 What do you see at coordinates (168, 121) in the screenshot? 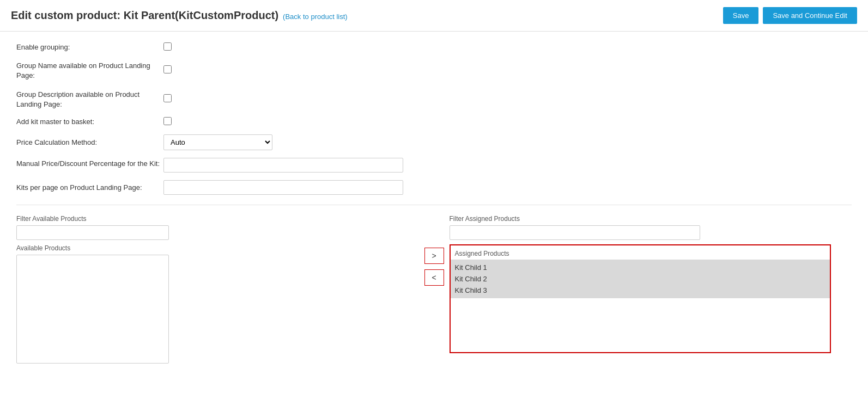
I see `add-kit-checkbox` at bounding box center [168, 121].